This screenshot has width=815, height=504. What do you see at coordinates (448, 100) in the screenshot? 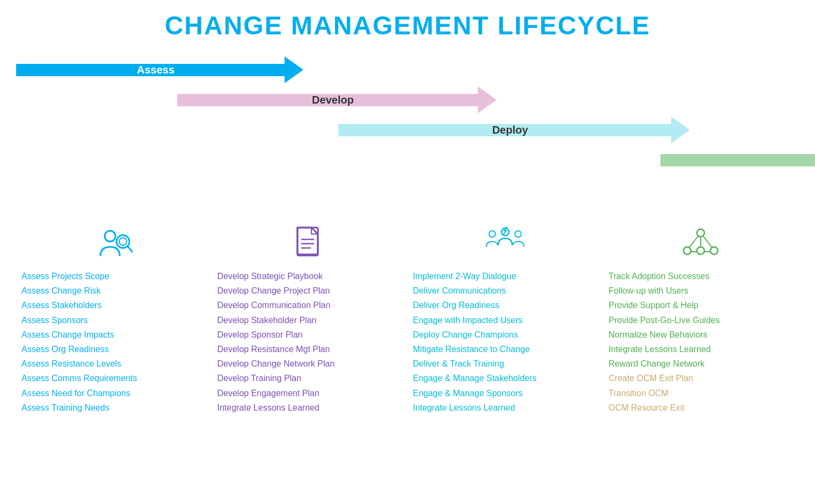
I see `arrow-row-develop: Develop` at bounding box center [448, 100].